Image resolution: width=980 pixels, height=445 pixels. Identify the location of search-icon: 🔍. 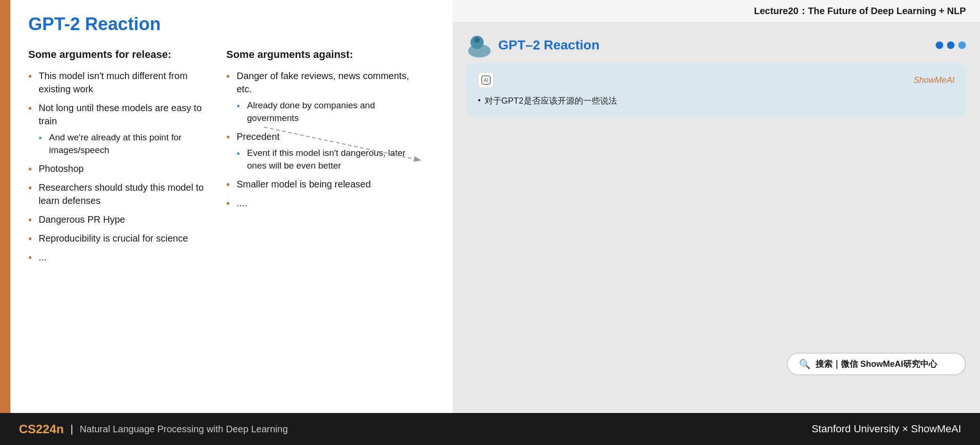
(805, 364).